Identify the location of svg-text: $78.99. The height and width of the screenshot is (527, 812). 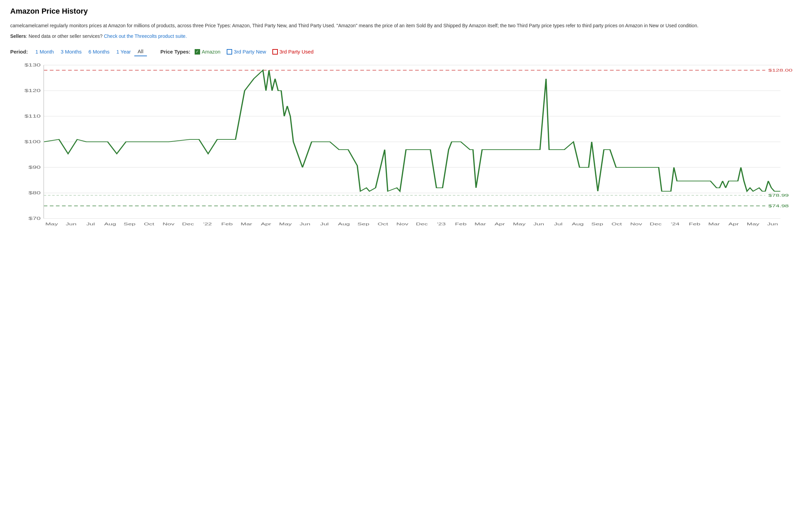
(779, 196).